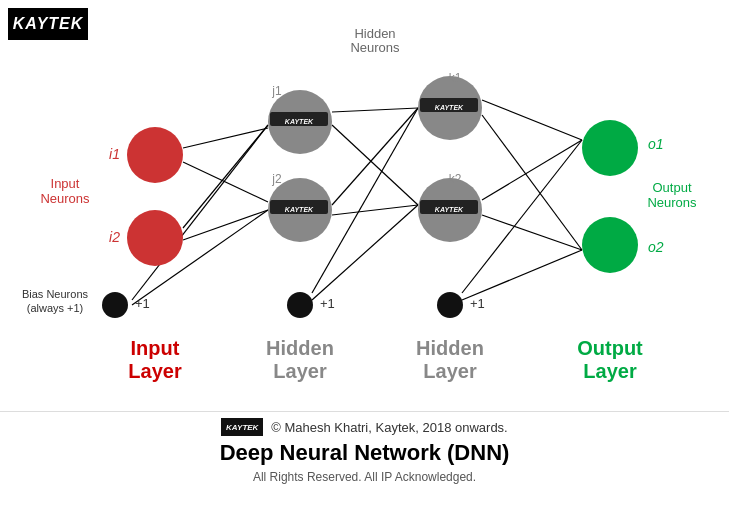 This screenshot has width=729, height=511. Describe the element at coordinates (450, 210) in the screenshot. I see `watermark-k2: KAYTEK` at that location.